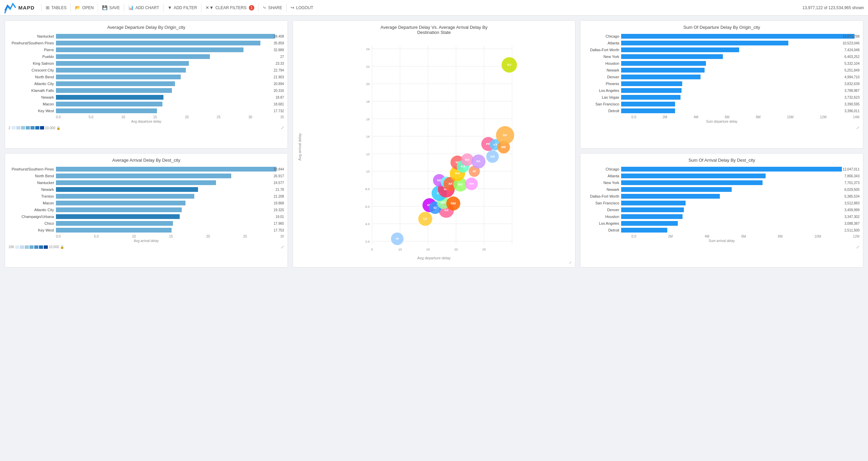 The width and height of the screenshot is (868, 461). What do you see at coordinates (146, 57) in the screenshot?
I see `table-row: Pueblo 27` at bounding box center [146, 57].